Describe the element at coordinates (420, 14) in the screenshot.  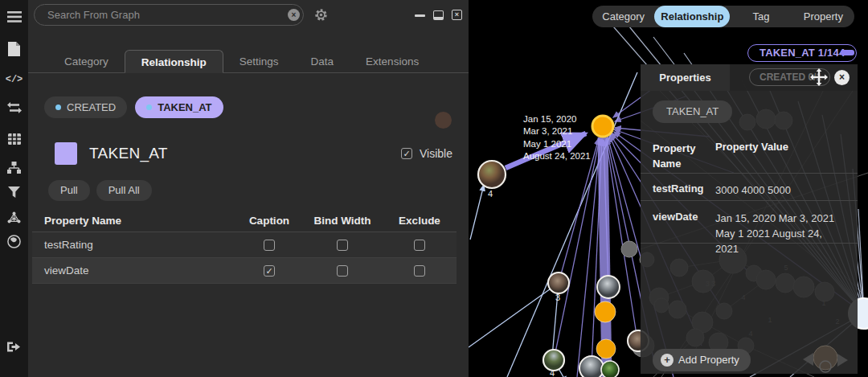
I see `minimize-button` at that location.